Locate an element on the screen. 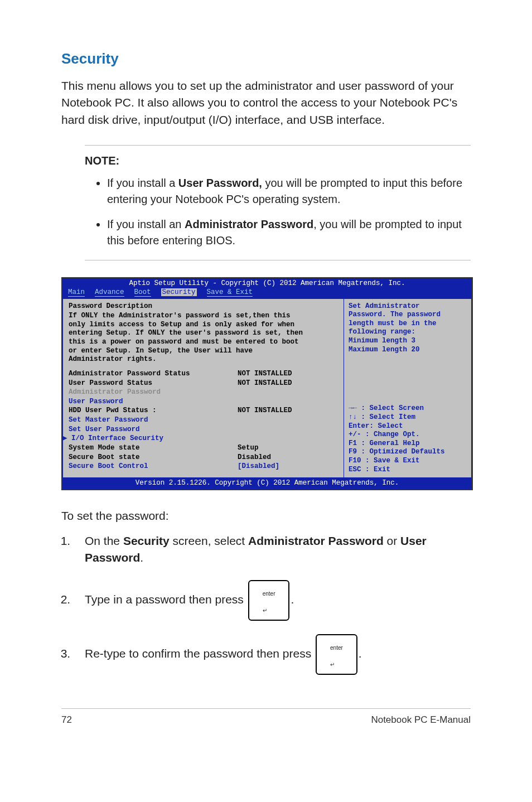  bios-help-line: Password. The password is located at coordinates (408, 315).